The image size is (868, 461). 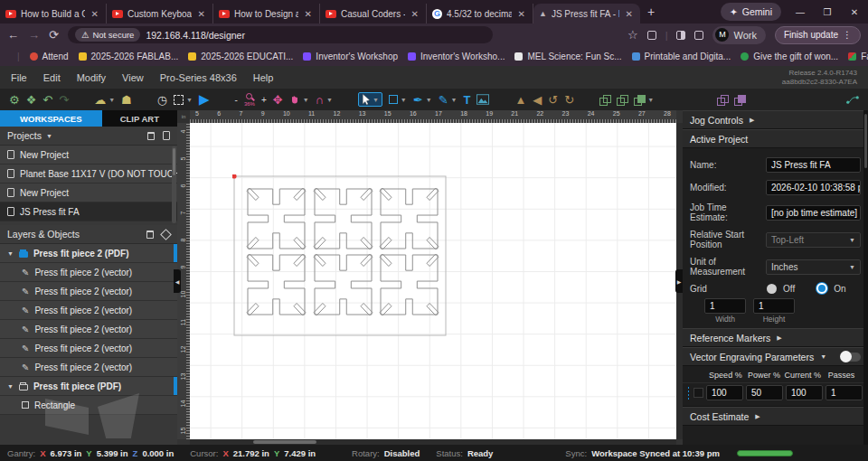 I want to click on delete-project-icon, so click(x=151, y=136).